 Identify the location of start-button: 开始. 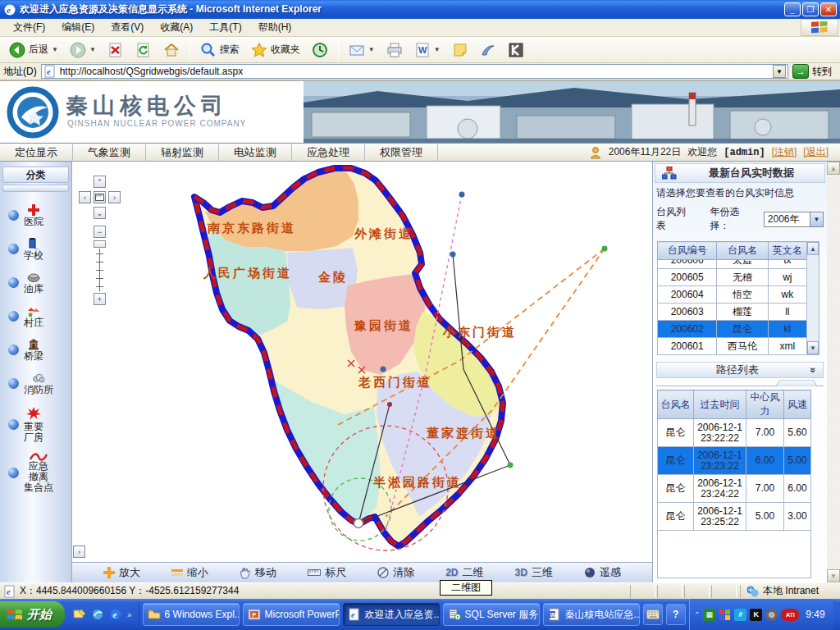
(33, 614).